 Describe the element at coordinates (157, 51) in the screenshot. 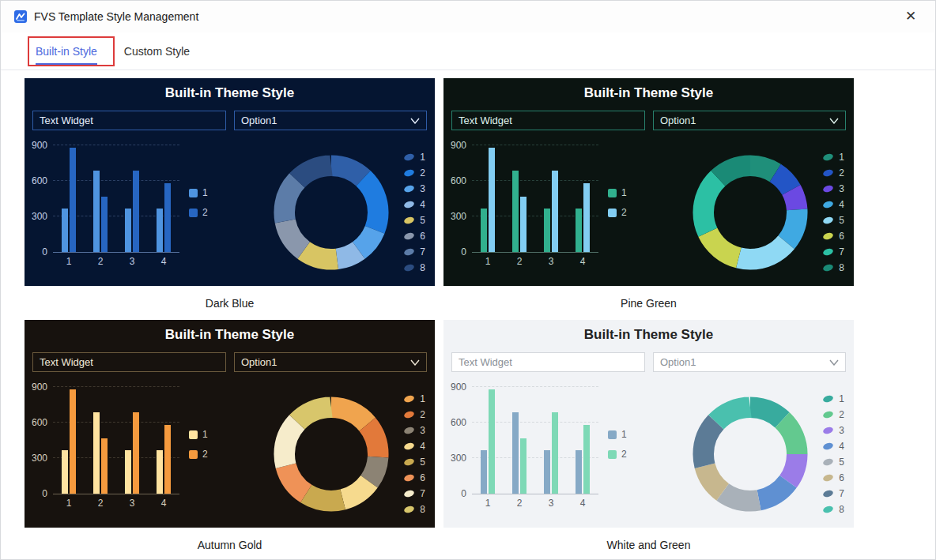

I see `tab-custom-style: Custom Style` at that location.